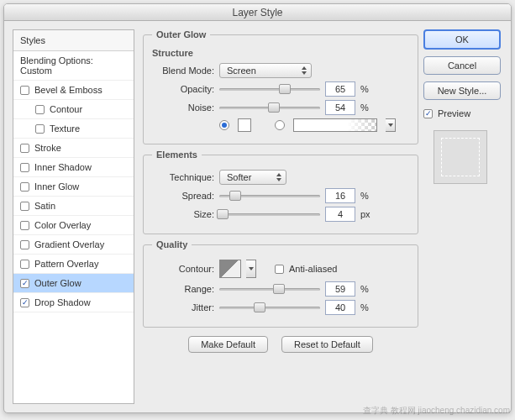 The image size is (515, 420). Describe the element at coordinates (183, 269) in the screenshot. I see `contour-label: Contour:` at that location.